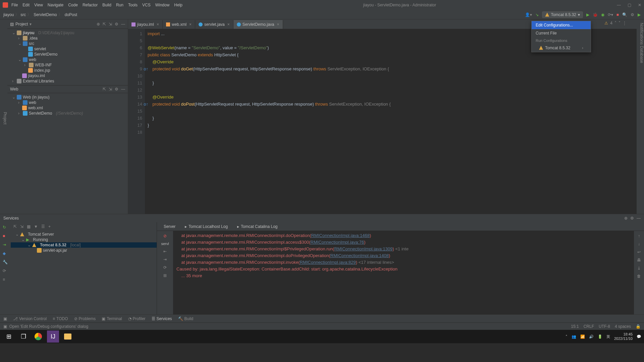 The image size is (644, 362). I want to click on up-icon: ↑, so click(639, 236).